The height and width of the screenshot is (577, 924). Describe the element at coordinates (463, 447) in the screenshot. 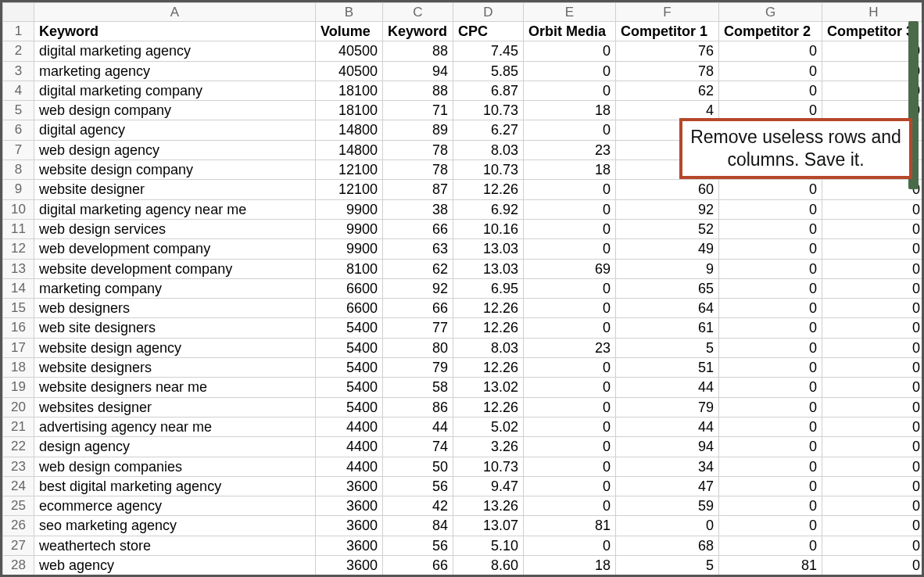

I see `table-row: 22design agency4400743.2609400` at that location.